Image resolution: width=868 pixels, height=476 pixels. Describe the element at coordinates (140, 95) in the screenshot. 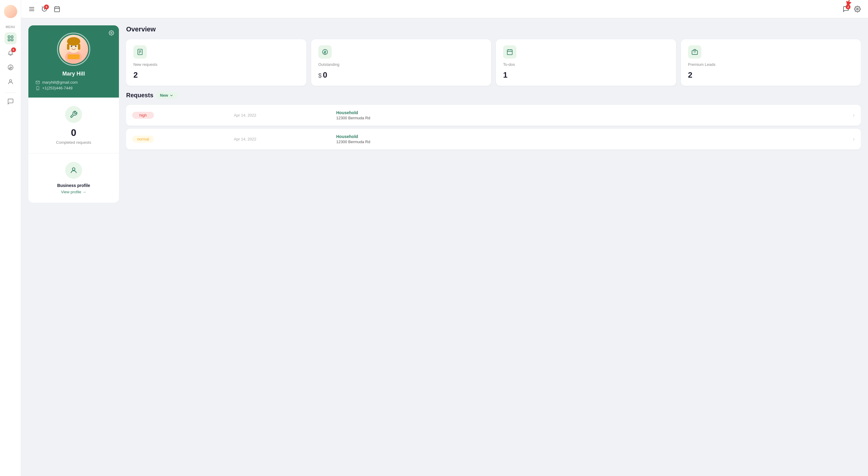

I see `requests-title: Requests` at that location.